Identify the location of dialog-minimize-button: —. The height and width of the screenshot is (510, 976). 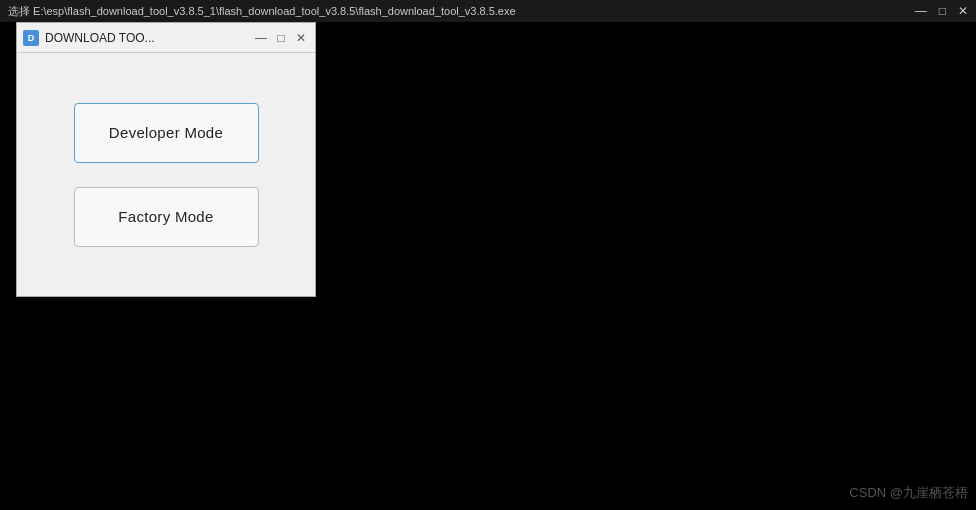
(261, 38).